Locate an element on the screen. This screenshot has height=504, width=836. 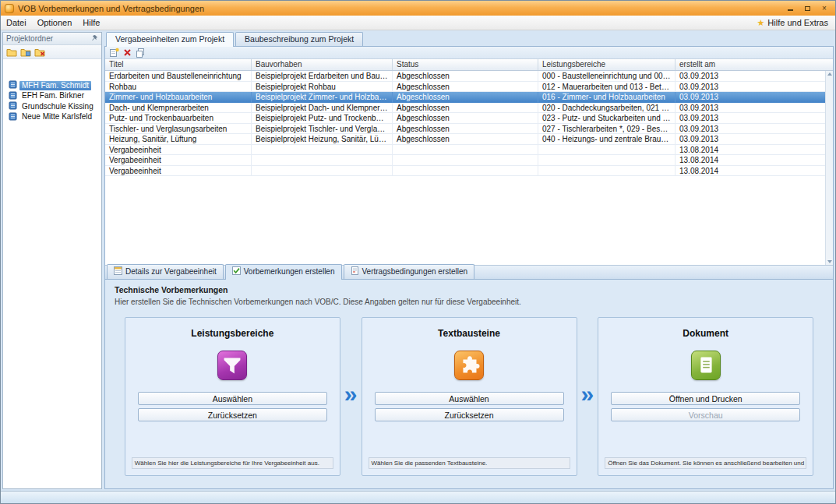
cell-erstellt-am: 13.08.2014 is located at coordinates (754, 171).